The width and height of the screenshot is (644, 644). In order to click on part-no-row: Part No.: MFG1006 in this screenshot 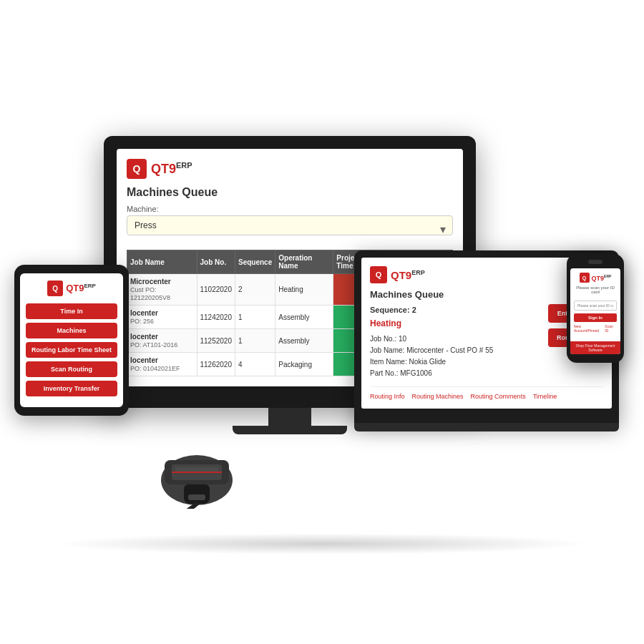, I will do `click(487, 374)`.